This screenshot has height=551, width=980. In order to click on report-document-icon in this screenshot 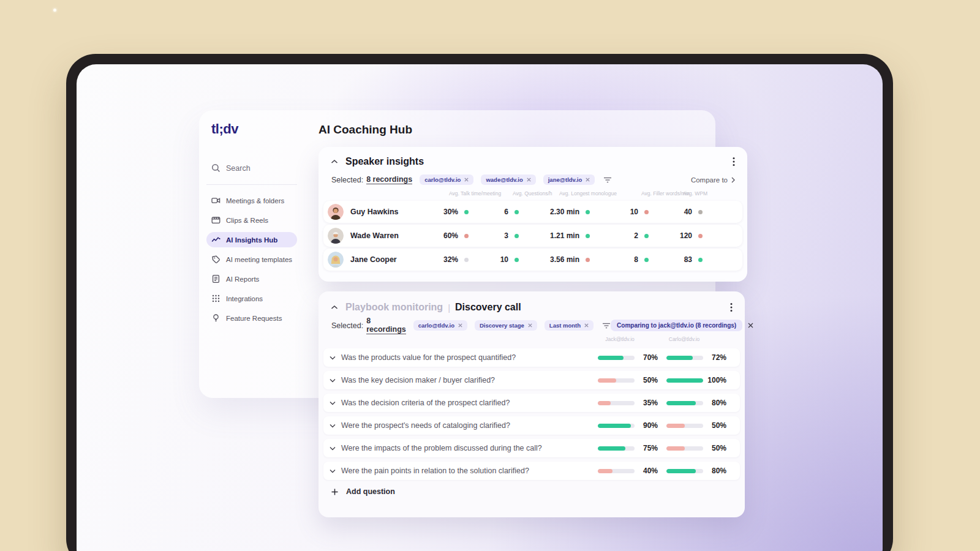, I will do `click(216, 279)`.